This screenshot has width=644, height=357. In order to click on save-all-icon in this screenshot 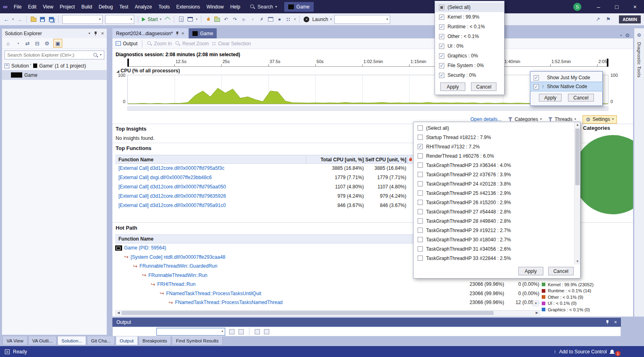, I will do `click(51, 19)`.